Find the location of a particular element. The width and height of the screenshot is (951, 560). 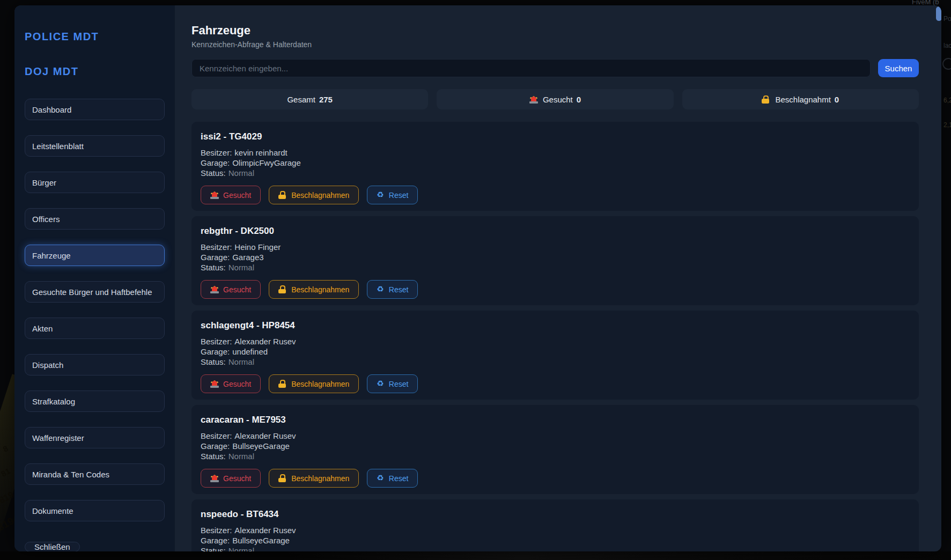

sidebar-item: Gesuchte Bürger und Haftbefehle is located at coordinates (94, 292).